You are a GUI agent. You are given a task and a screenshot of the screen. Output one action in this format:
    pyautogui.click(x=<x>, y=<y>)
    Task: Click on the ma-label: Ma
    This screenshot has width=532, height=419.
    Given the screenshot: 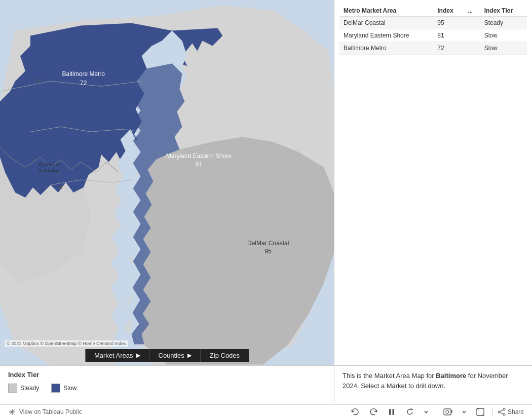 What is the action you would take?
    pyautogui.click(x=38, y=80)
    